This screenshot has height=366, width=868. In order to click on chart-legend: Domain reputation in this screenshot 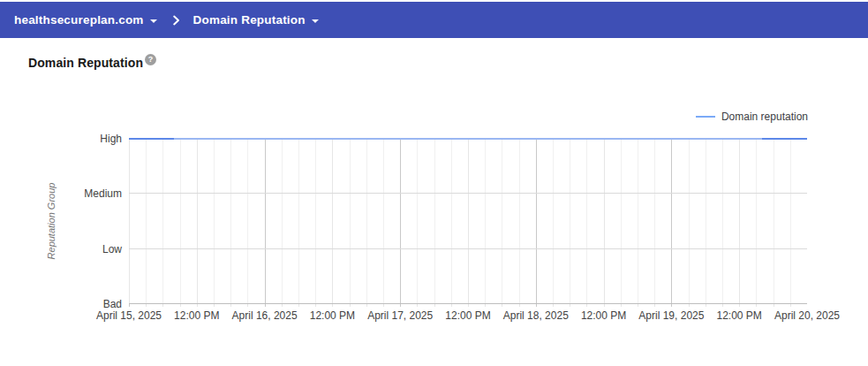, I will do `click(752, 117)`.